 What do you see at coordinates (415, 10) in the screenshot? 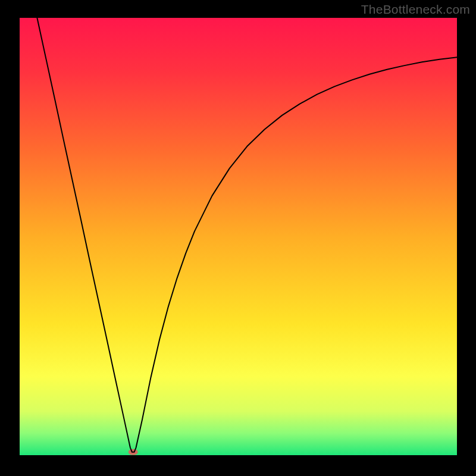
I see `watermark-text: TheBottleneck.com` at bounding box center [415, 10].